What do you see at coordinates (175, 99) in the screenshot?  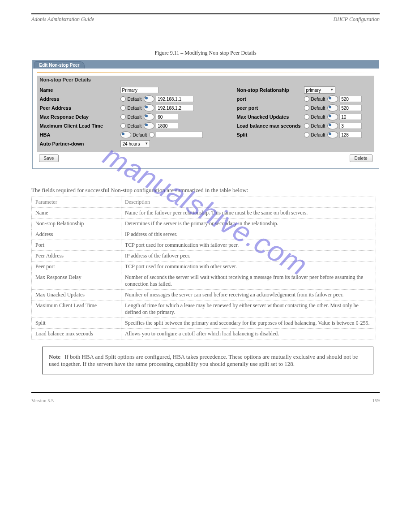 I see `address-input` at bounding box center [175, 99].